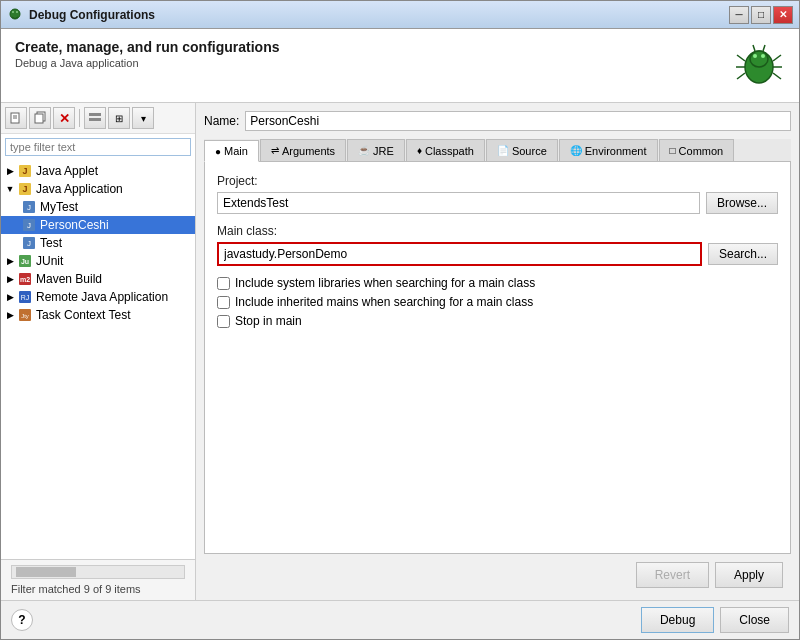 The height and width of the screenshot is (640, 800). Describe the element at coordinates (10, 297) in the screenshot. I see `expand-arrow-remote: ▶` at that location.